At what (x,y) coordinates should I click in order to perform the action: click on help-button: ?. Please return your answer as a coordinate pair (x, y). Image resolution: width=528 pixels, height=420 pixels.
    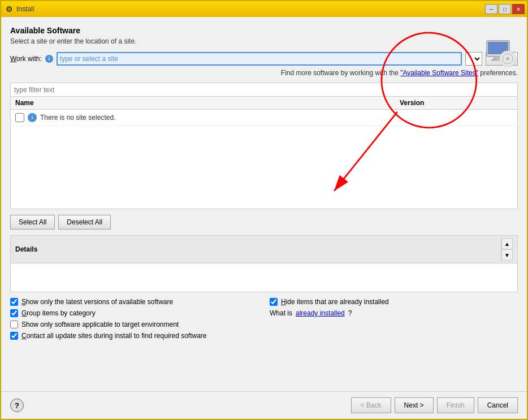
    Looking at the image, I should click on (17, 405).